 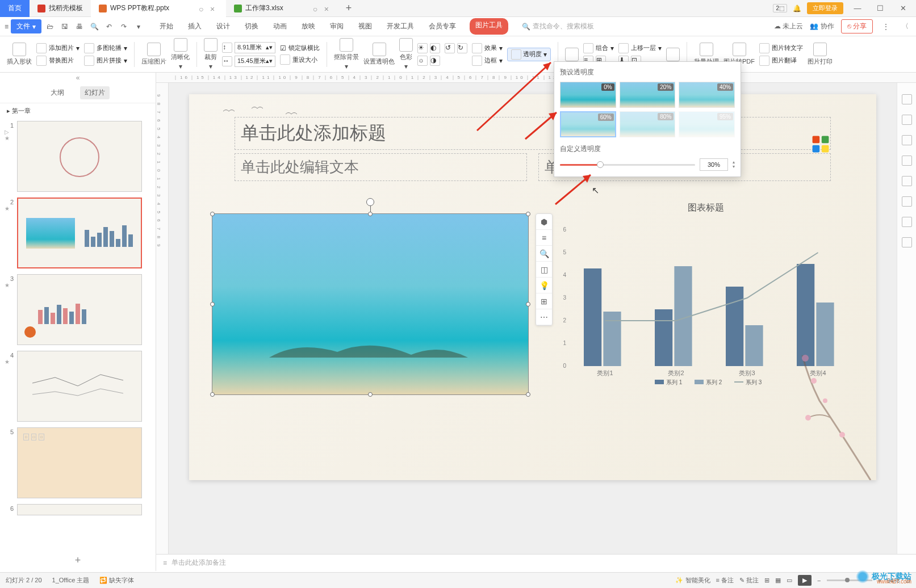 I want to click on view-reading-icon: ▭, so click(x=789, y=580).